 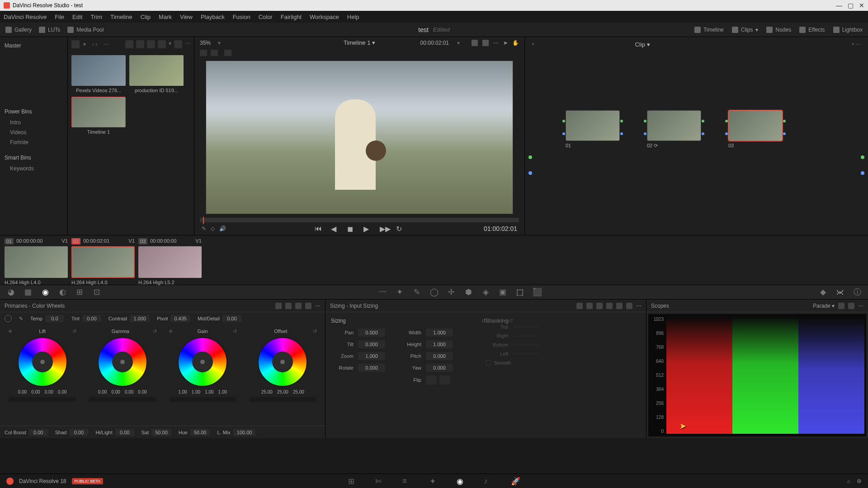 What do you see at coordinates (80, 292) in the screenshot?
I see `rgb-mixer-icon: ⊞` at bounding box center [80, 292].